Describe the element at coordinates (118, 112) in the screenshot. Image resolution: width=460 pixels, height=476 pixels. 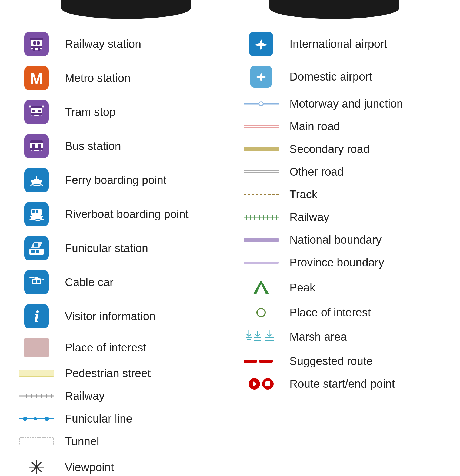
I see `list-item: Tram stop` at that location.